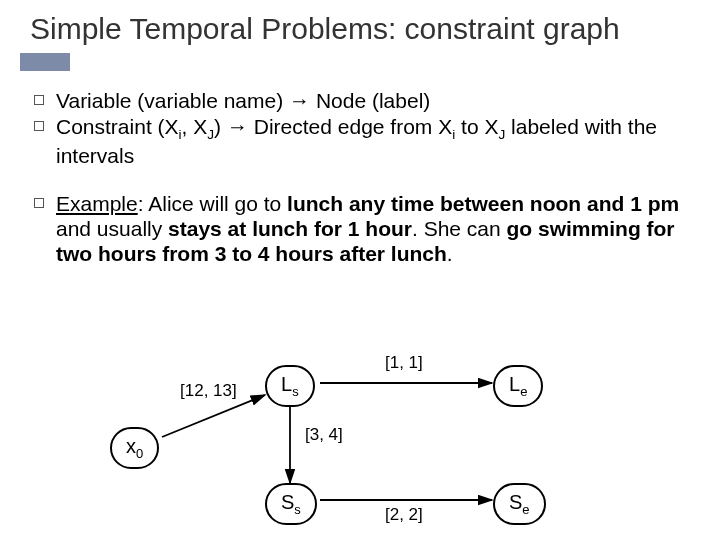  Describe the element at coordinates (290, 386) in the screenshot. I see `node-Ls: Ls` at that location.